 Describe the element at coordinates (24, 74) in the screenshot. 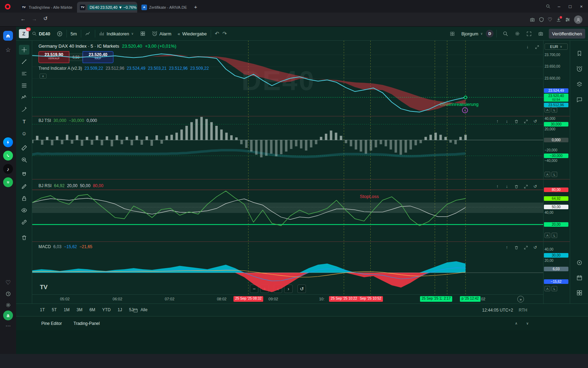

I see `parallel-lines-tool-icon` at that location.